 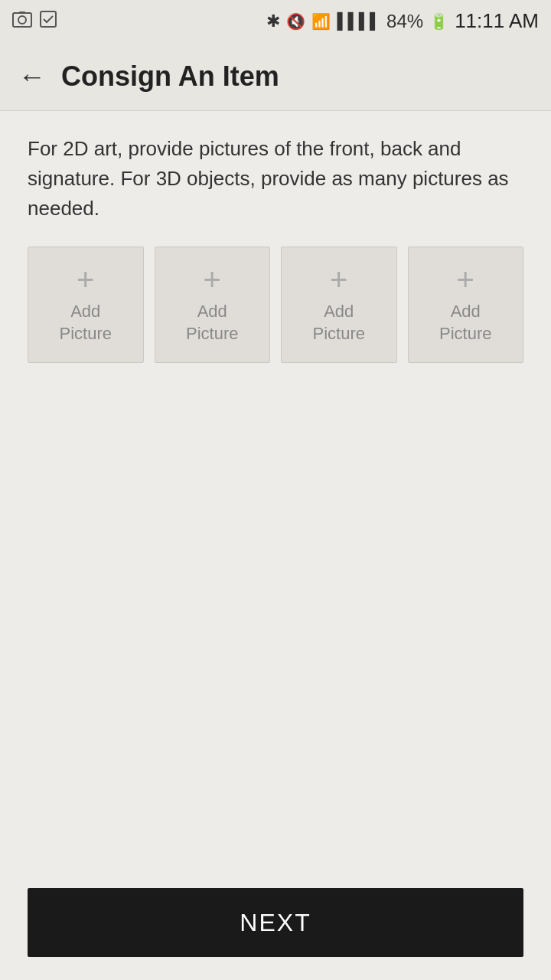 I want to click on battery-icon: 🔋, so click(x=439, y=21).